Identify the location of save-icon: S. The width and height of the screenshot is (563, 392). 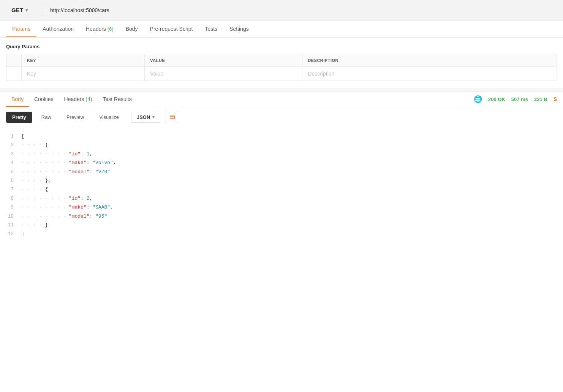
(555, 99).